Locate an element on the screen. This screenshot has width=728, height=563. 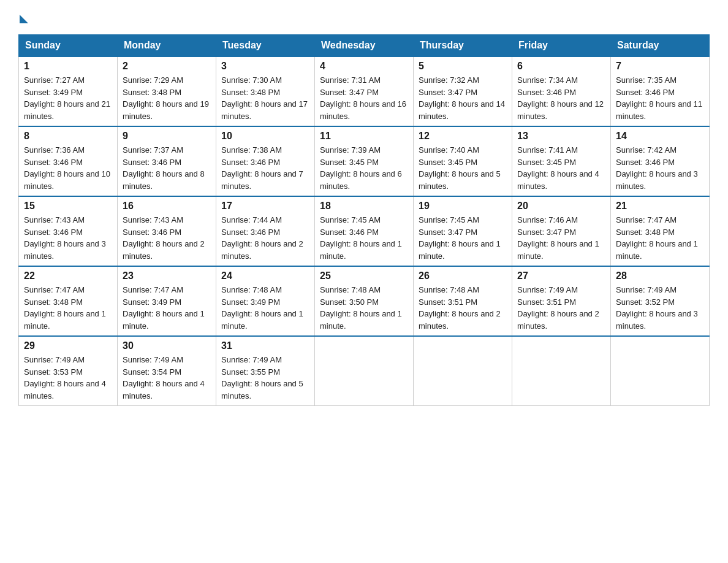
day-info: Sunrise: 7:48 AMSunset: 3:49 PMDaylight:… is located at coordinates (262, 308).